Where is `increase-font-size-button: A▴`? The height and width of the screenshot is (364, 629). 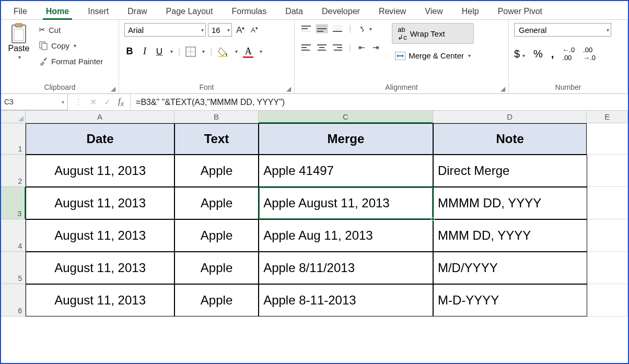
increase-font-size-button: A▴ is located at coordinates (240, 30).